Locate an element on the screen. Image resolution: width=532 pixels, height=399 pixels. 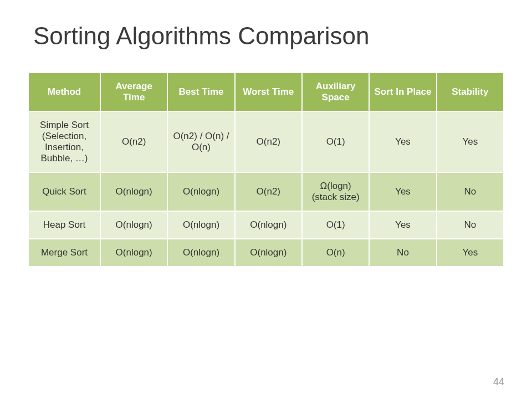
cell-method: Merge Sort is located at coordinates (64, 253).